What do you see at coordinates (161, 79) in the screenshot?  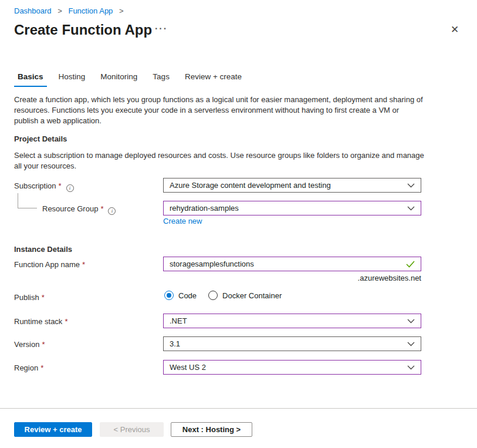 I see `tab-tags: Tags` at bounding box center [161, 79].